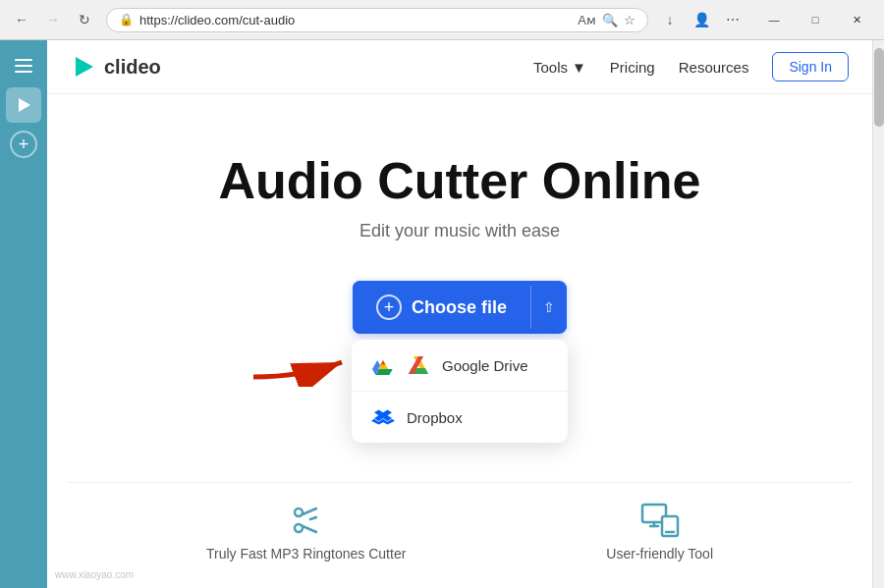  Describe the element at coordinates (587, 20) in the screenshot. I see `translate-icon: Aᴍ` at that location.